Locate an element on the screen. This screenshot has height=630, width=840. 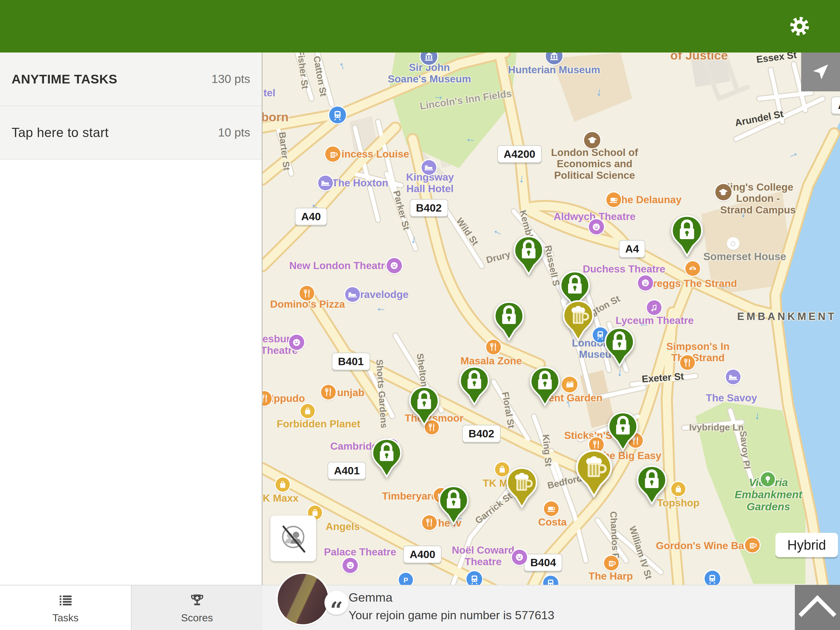
bottom-tabbar: Tasks Scores is located at coordinates (131, 608).